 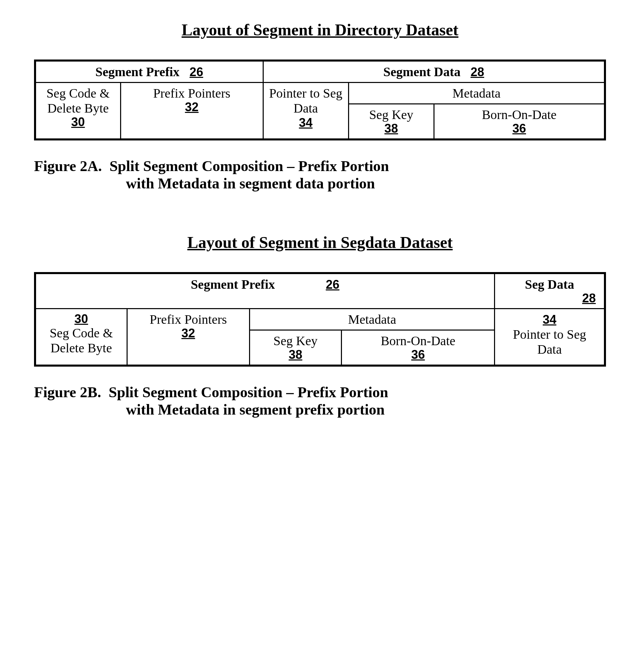 I want to click on caption-b-line2: with Metadata in segment prefix portion, so click(x=366, y=410).